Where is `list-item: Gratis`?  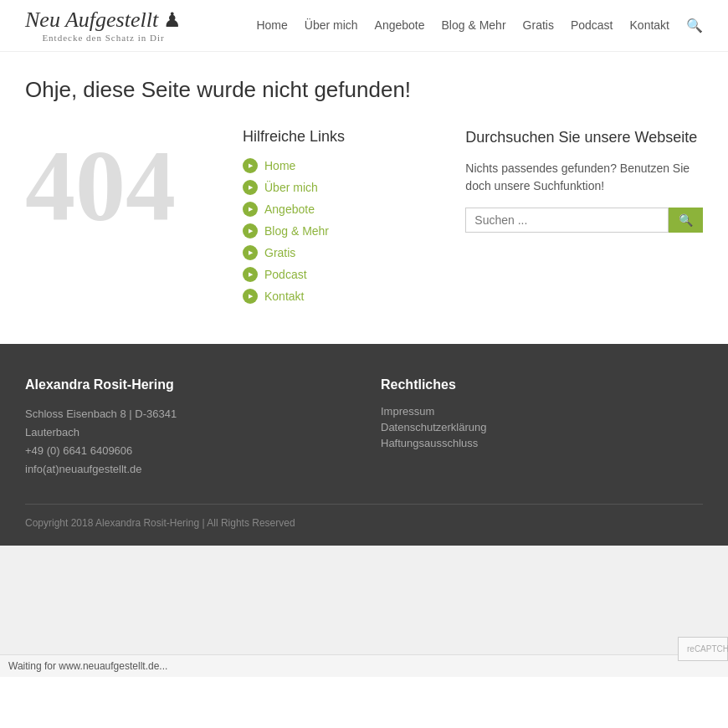 list-item: Gratis is located at coordinates (341, 253).